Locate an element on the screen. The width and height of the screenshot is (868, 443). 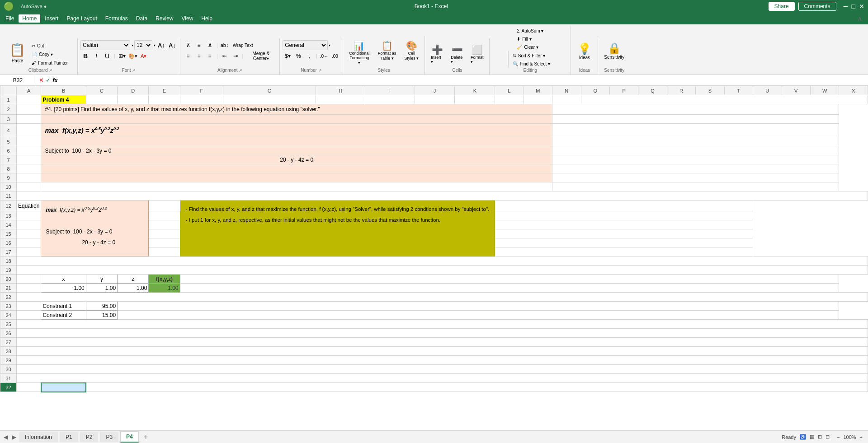
increase-font-button: A↑ is located at coordinates (161, 45).